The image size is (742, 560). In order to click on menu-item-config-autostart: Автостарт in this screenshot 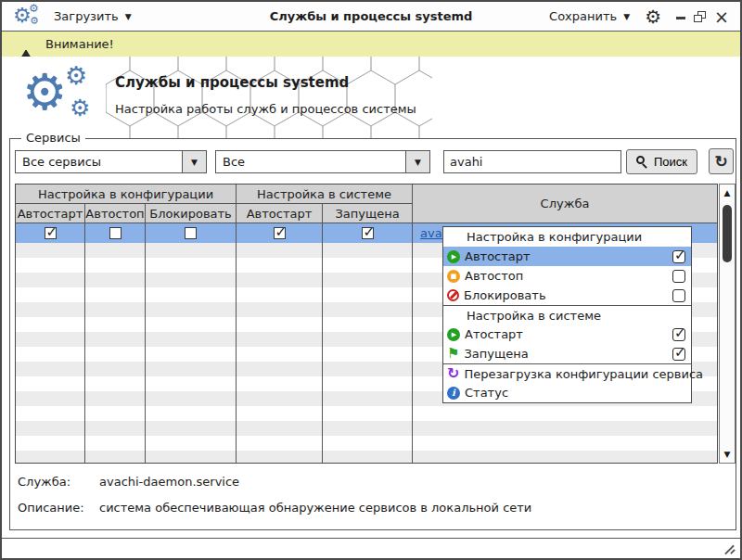, I will do `click(568, 256)`.